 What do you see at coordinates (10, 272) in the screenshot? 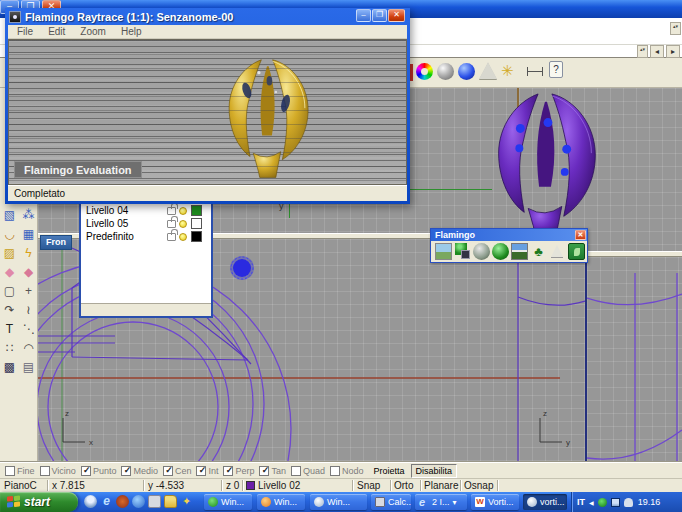
I see `eraser-icon: ◆` at bounding box center [10, 272].